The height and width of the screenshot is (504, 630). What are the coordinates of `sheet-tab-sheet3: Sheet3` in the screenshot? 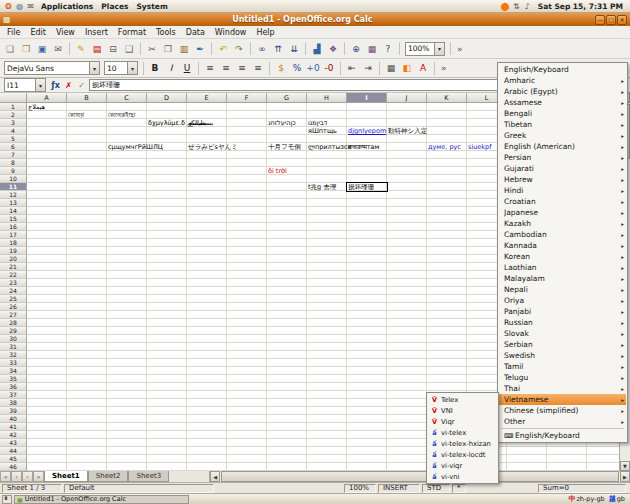 It's located at (148, 476).